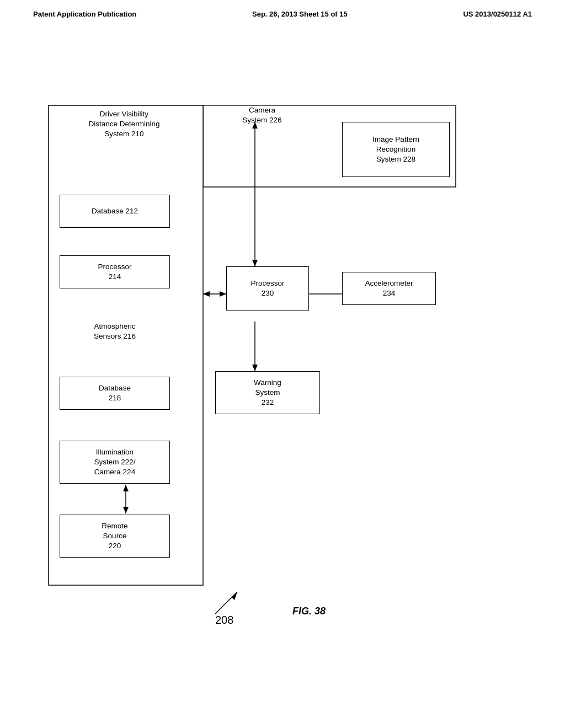 This screenshot has width=565, height=728. What do you see at coordinates (85, 14) in the screenshot?
I see `header-left: Patent Application Publication` at bounding box center [85, 14].